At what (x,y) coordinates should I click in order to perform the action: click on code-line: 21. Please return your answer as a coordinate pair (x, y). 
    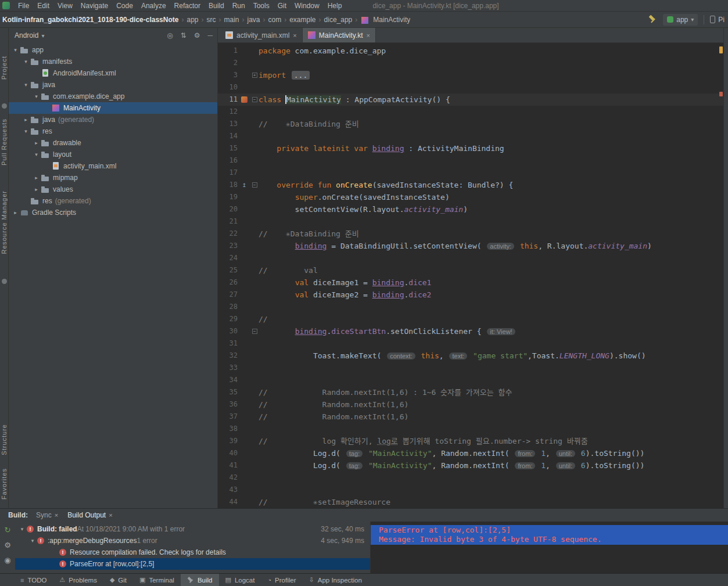
    Looking at the image, I should click on (471, 222).